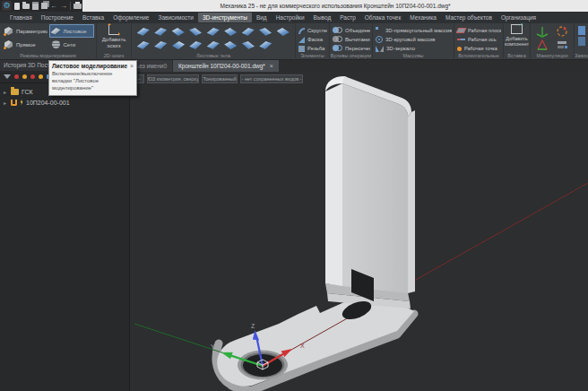 The height and width of the screenshot is (391, 588). Describe the element at coordinates (294, 5) in the screenshot. I see `titlebar: ⚙ ← → Механика 25 - не для коммерческого…` at that location.